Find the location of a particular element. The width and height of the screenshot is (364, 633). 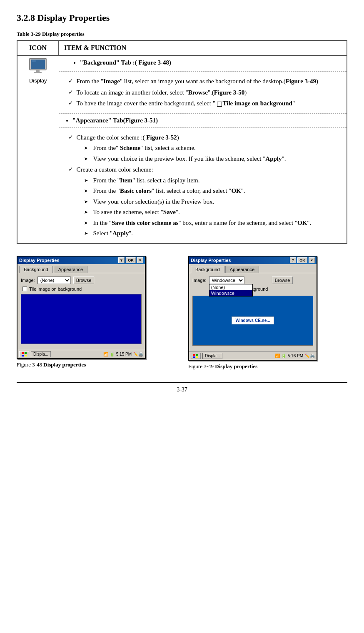

appearance-check-list: Change the color scheme :( Figure 3-52) … is located at coordinates (203, 186).